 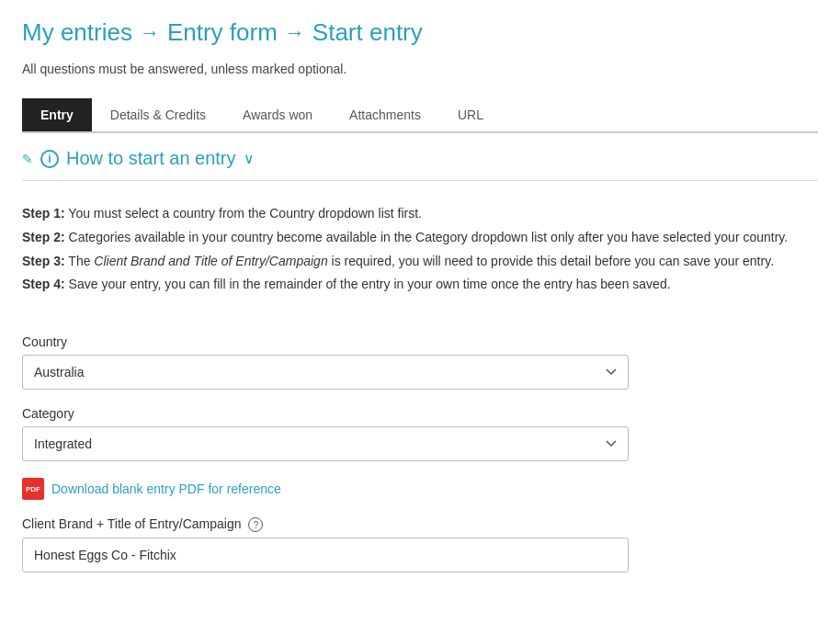 I want to click on breadcrumb-my-entries: My entries, so click(x=77, y=33).